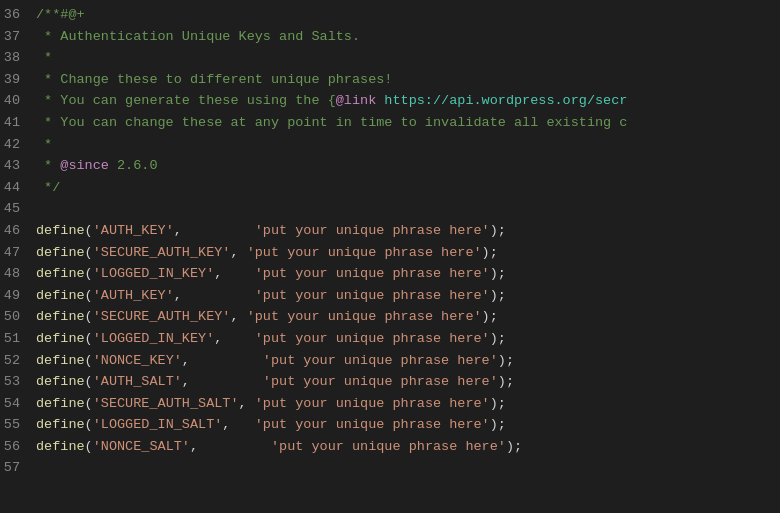 The image size is (780, 513). Describe the element at coordinates (48, 188) in the screenshot. I see `line-content: */` at that location.